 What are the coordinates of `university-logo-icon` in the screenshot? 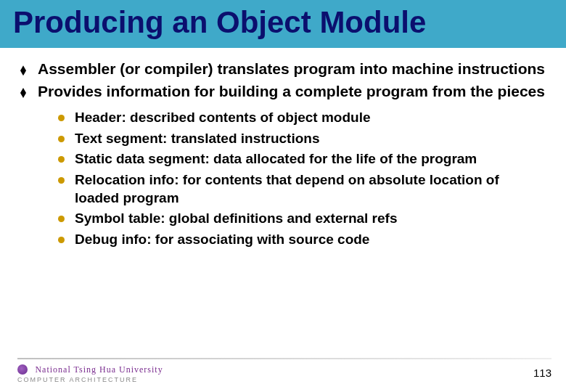 It's located at (22, 369).